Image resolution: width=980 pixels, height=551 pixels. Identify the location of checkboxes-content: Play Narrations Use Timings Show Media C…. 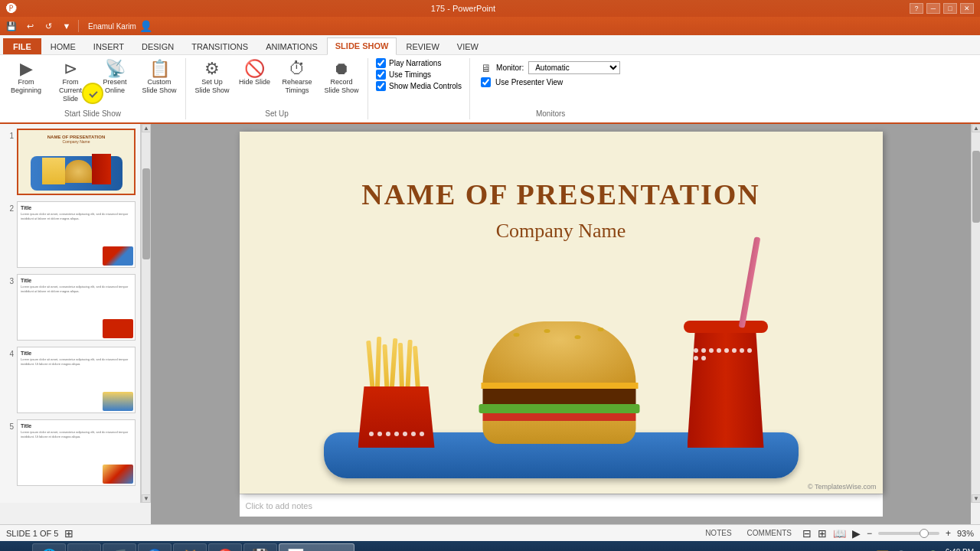
(419, 87).